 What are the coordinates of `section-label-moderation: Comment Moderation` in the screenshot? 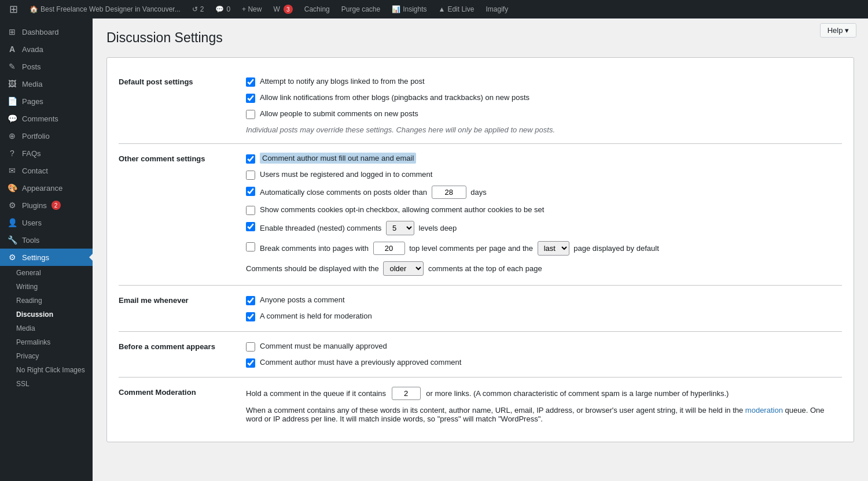 It's located at (182, 405).